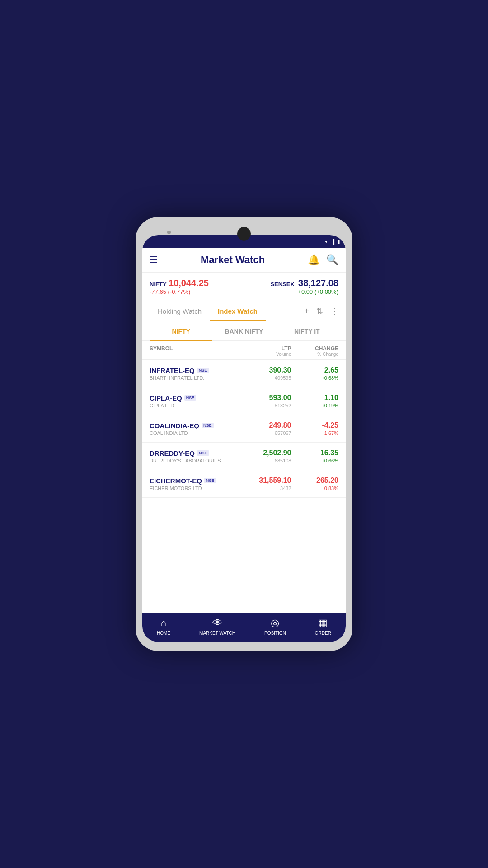  What do you see at coordinates (197, 401) in the screenshot?
I see `stock-info: CIPLA-EQ NSE CIPLA LTD` at bounding box center [197, 401].